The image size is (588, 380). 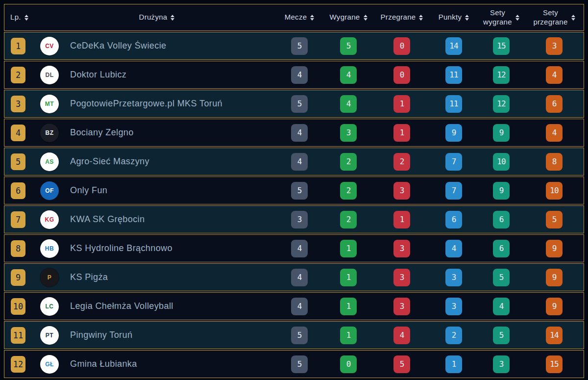 I want to click on sets-won-badge: 12, so click(x=501, y=104).